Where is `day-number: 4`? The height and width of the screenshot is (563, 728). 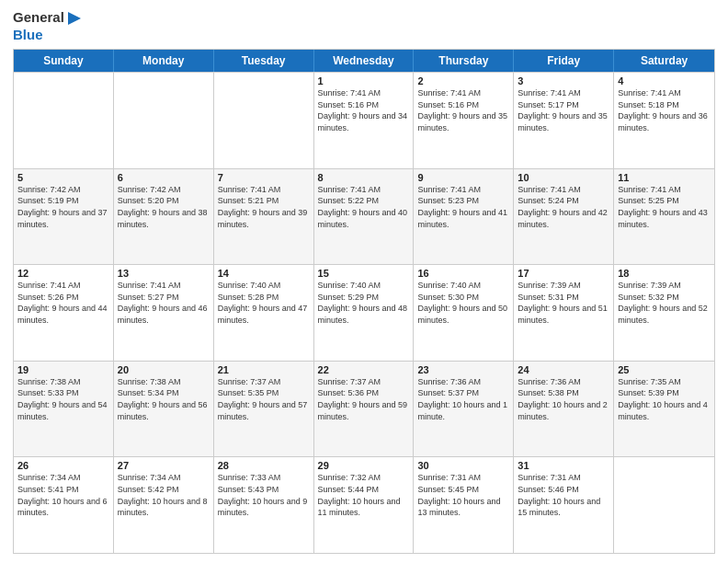
day-number: 4 is located at coordinates (664, 81).